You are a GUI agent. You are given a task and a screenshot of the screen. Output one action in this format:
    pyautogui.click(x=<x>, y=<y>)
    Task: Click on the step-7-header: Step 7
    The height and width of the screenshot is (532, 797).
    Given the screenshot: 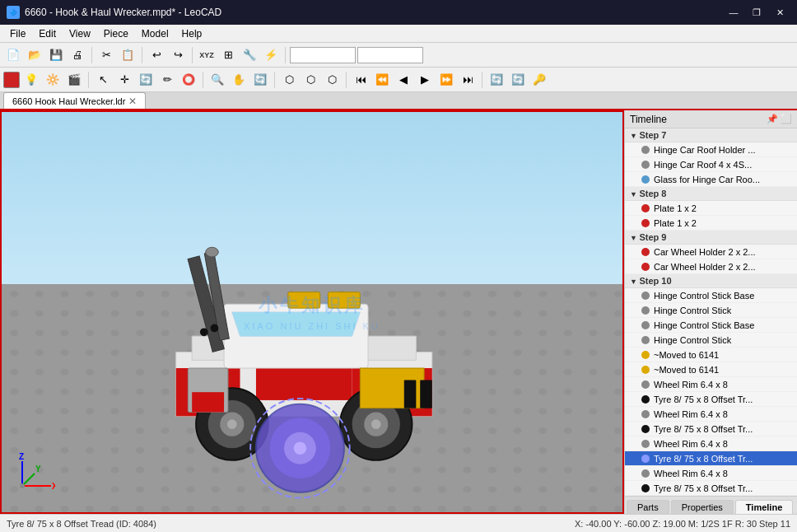 What is the action you would take?
    pyautogui.click(x=711, y=135)
    